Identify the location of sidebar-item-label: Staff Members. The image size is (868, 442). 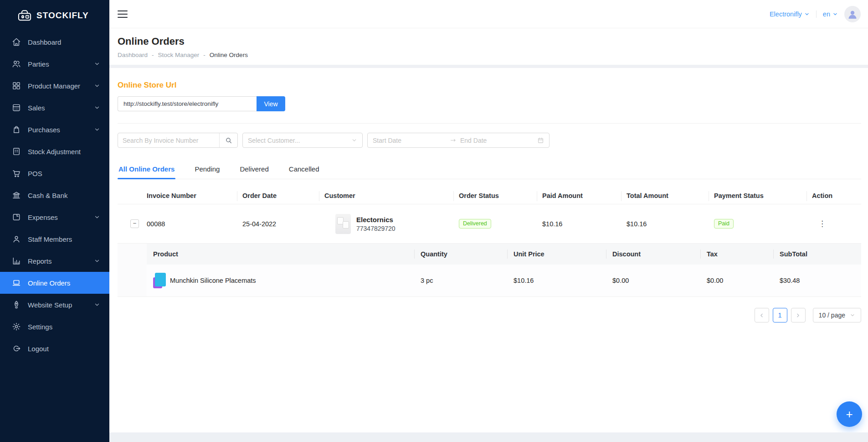
(64, 239).